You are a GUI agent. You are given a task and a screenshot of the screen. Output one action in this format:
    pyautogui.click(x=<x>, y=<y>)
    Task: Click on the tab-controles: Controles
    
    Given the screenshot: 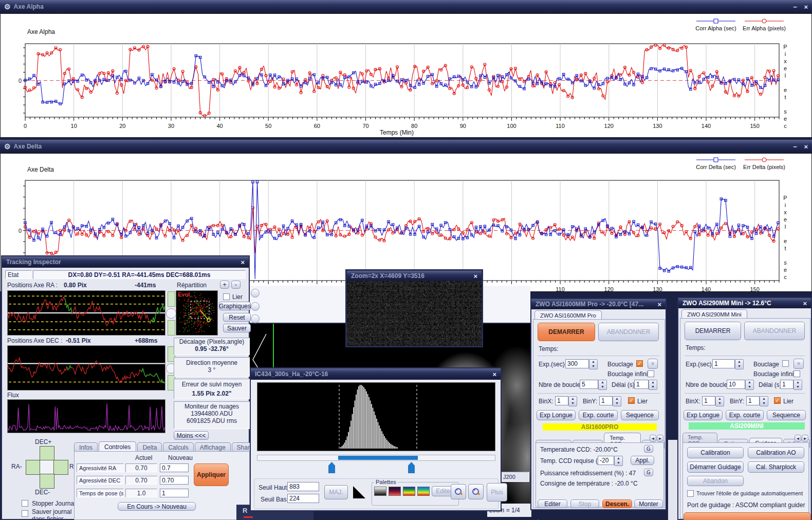 What is the action you would take?
    pyautogui.click(x=117, y=447)
    